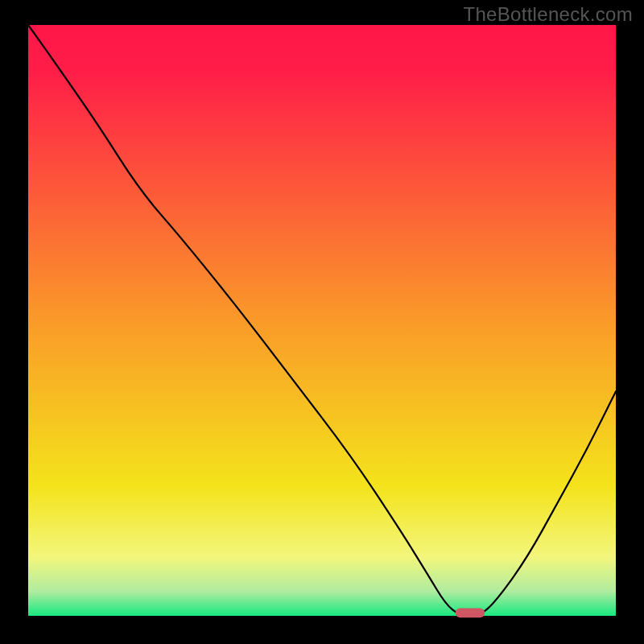 The image size is (644, 644). Describe the element at coordinates (470, 613) in the screenshot. I see `optimal-marker` at that location.